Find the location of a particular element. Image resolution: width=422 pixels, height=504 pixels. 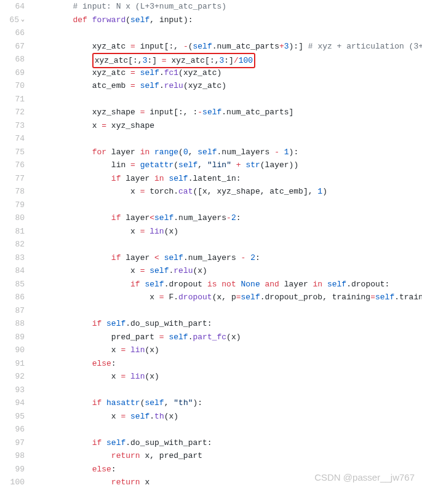

code-token: lin is located at coordinates (156, 231).